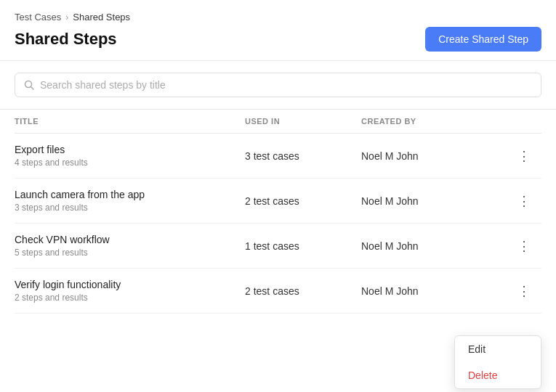 This screenshot has height=392, width=556. I want to click on context-menu-delete: Delete, so click(498, 375).